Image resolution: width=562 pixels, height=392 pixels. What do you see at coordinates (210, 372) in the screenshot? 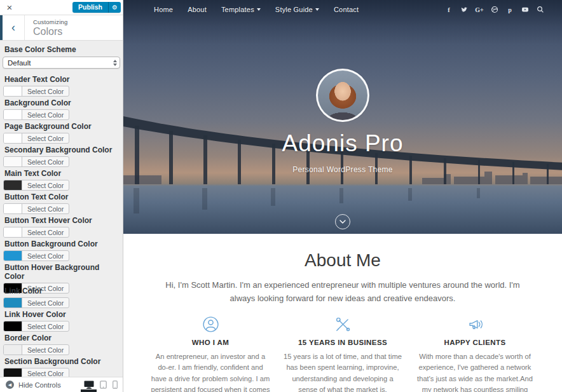
I see `feature-text: An entrepreneur, an investor and a do-er…` at bounding box center [210, 372].